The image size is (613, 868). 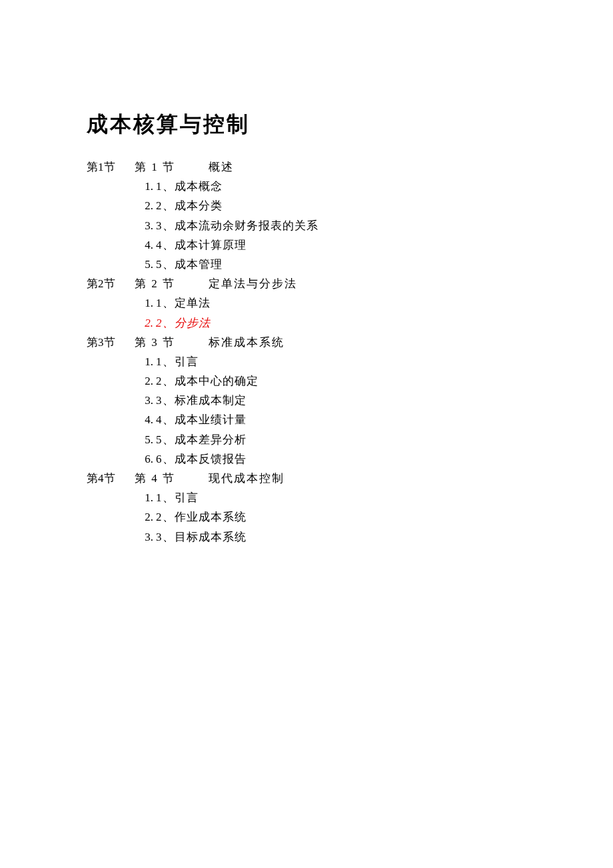 What do you see at coordinates (306, 225) in the screenshot?
I see `toc-item: 3.3、成本流动余财务报表的关系` at bounding box center [306, 225].